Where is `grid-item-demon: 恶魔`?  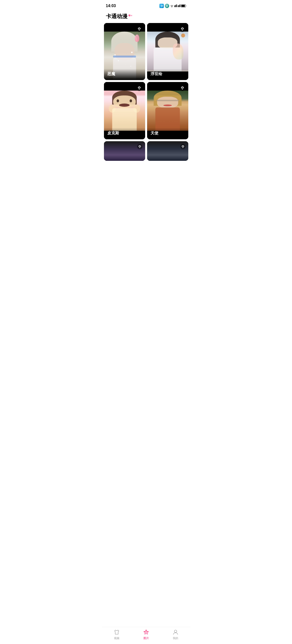 grid-item-demon: 恶魔 is located at coordinates (125, 52).